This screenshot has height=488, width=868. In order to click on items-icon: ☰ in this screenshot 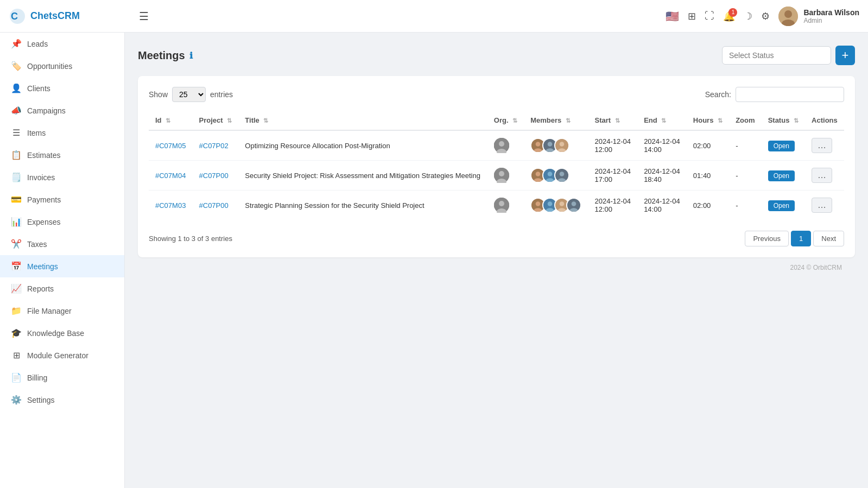, I will do `click(16, 132)`.